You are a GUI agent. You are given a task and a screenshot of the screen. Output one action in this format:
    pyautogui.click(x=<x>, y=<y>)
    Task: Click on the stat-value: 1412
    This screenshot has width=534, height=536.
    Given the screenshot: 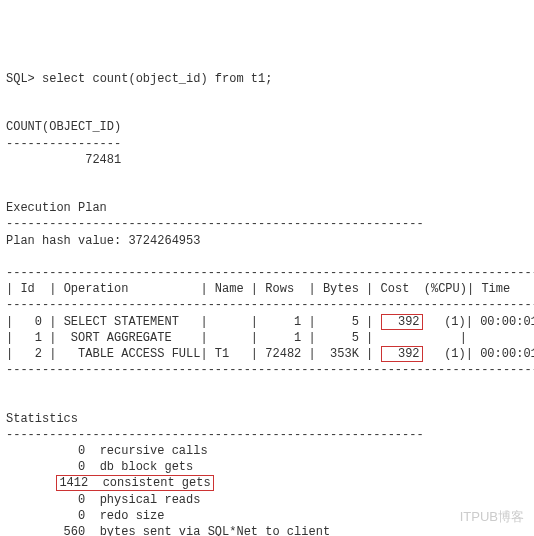 What is the action you would take?
    pyautogui.click(x=74, y=483)
    